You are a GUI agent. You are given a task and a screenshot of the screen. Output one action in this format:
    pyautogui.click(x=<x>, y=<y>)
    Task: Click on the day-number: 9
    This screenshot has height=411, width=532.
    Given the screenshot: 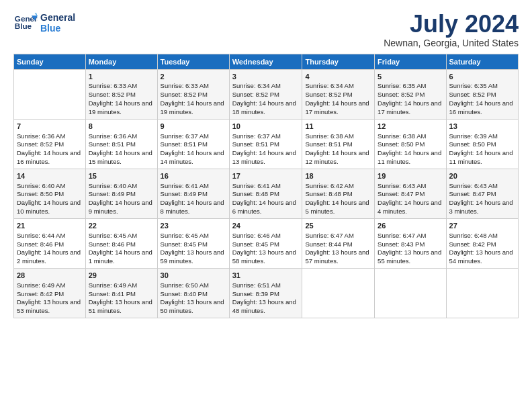 What is the action you would take?
    pyautogui.click(x=193, y=126)
    